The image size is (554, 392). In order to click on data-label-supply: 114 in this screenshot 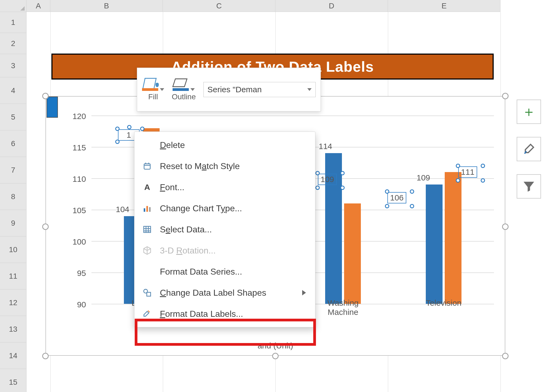, I will do `click(325, 146)`.